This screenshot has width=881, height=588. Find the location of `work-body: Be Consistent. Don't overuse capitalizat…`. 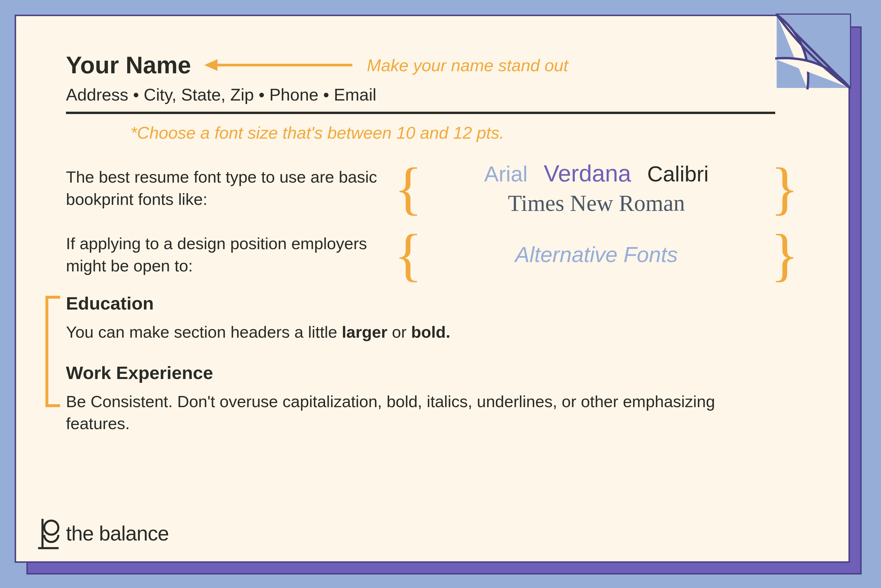

work-body: Be Consistent. Don't overuse capitalizat… is located at coordinates (403, 412).